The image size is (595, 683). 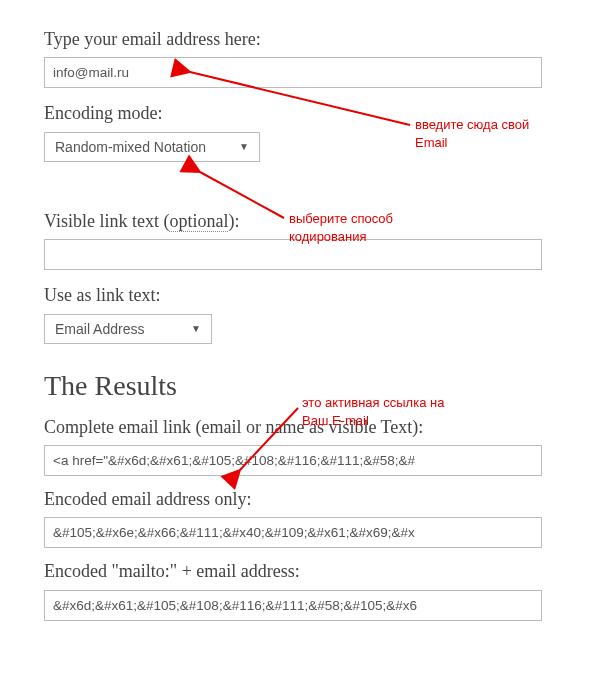 I want to click on complete-link-output: <a href="&#x6d;&#x61;&#105;&#108;&#116;&…, so click(x=293, y=460).